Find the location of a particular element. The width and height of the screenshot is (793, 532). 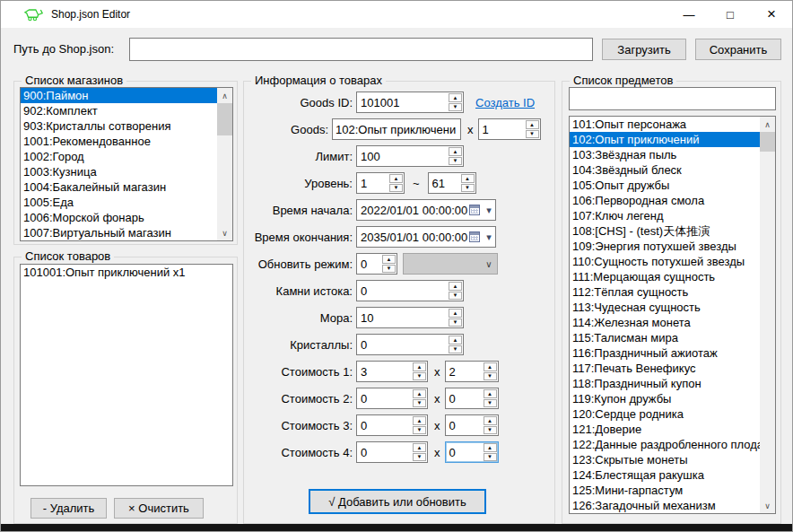

cost2-item-spinner: 0 is located at coordinates (392, 398).